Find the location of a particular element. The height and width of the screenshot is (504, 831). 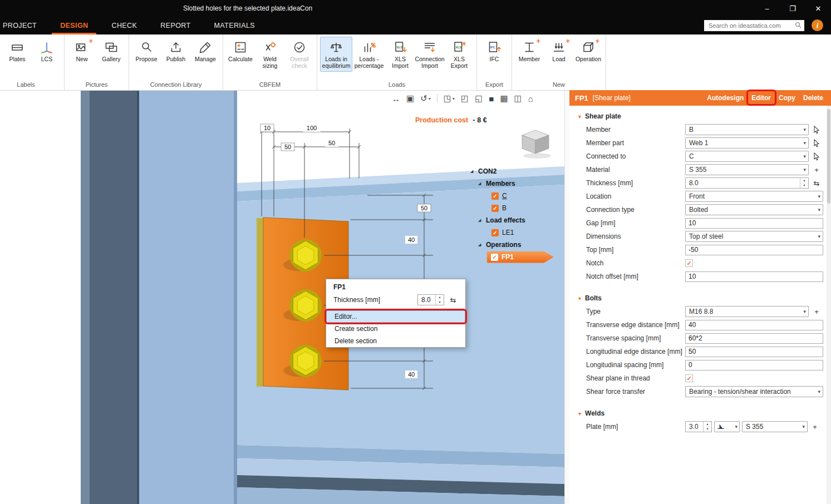

loads-percentage-button: Loads - percentage is located at coordinates (369, 55).